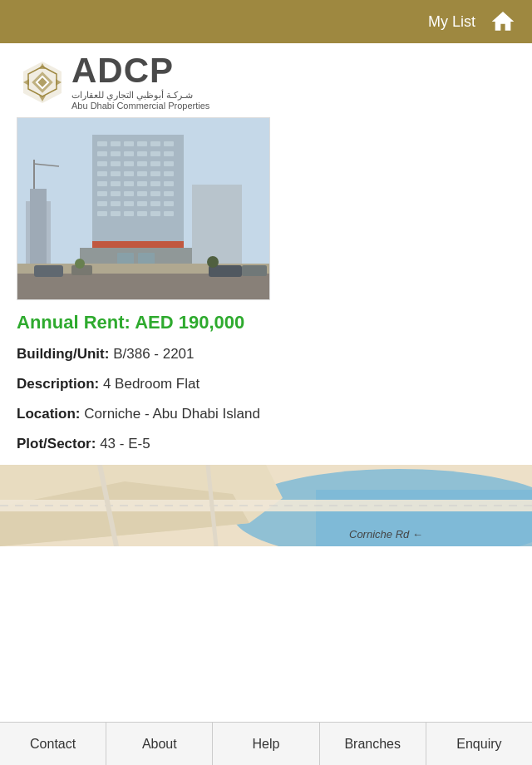  What do you see at coordinates (140, 71) in the screenshot?
I see `logo-adcp-text: ADCP` at bounding box center [140, 71].